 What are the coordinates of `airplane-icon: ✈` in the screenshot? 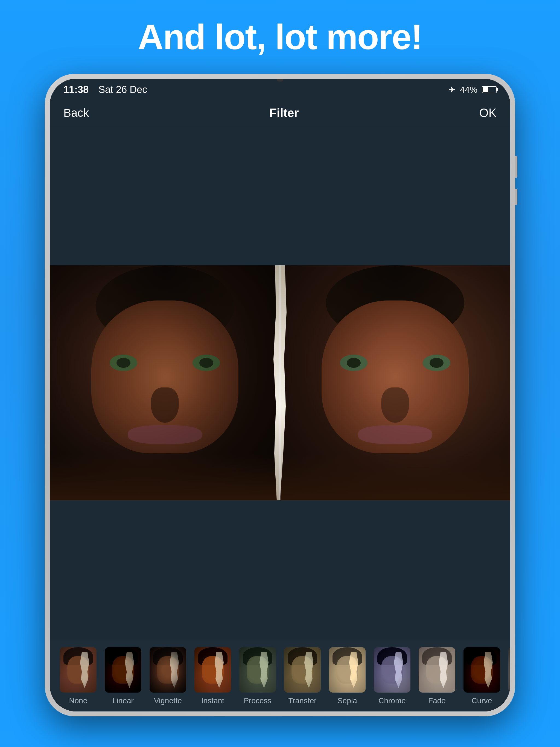 It's located at (452, 90).